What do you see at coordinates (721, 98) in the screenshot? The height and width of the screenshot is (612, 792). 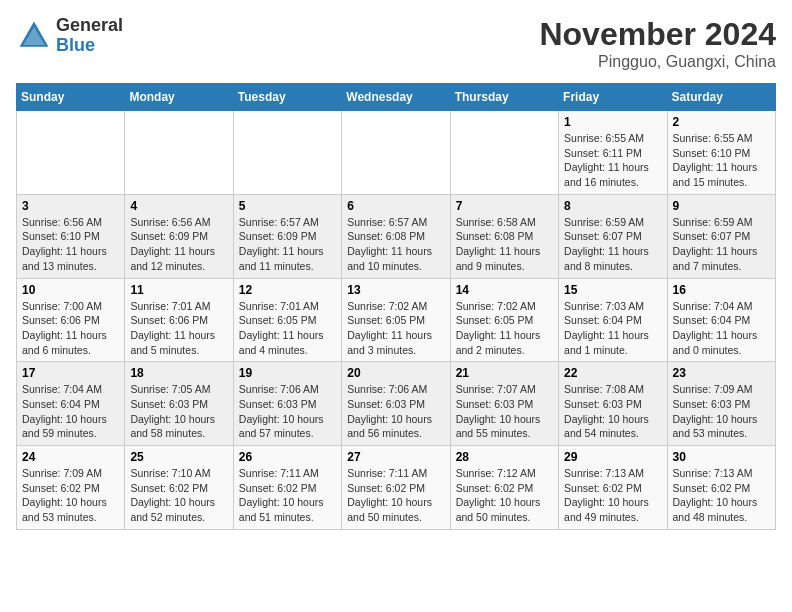 I see `weekday-header-saturday: Saturday` at bounding box center [721, 98].